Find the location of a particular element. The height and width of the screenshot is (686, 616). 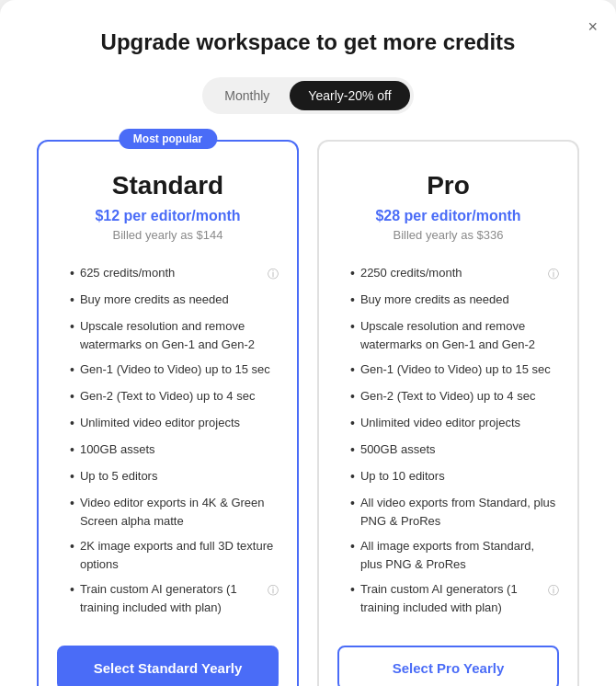

billing-toggle: Monthly Yearly-20% off is located at coordinates (308, 96).